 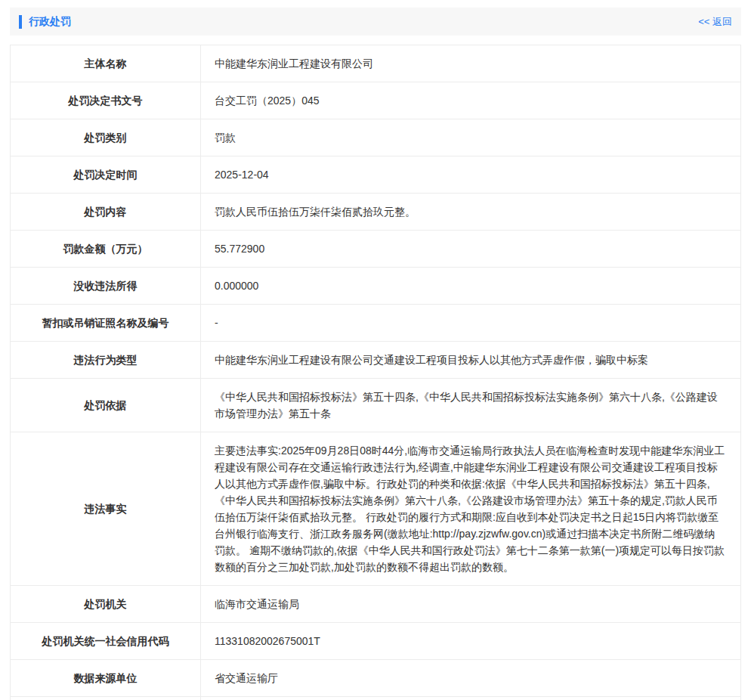 I want to click on row-label-license-suspension: 暂扣或吊销证照名称及编号, so click(x=106, y=324).